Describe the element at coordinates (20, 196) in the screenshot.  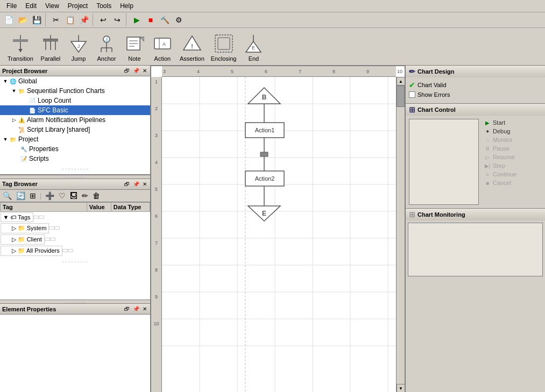
I see `tag-refresh-btn: 🔄` at that location.